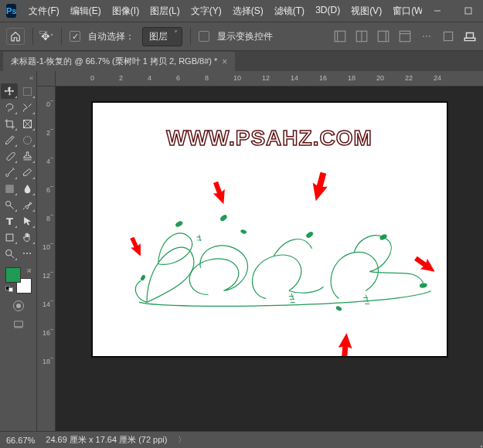 The image size is (483, 448). What do you see at coordinates (366, 11) in the screenshot?
I see `menu-view: 视图(V)` at bounding box center [366, 11].